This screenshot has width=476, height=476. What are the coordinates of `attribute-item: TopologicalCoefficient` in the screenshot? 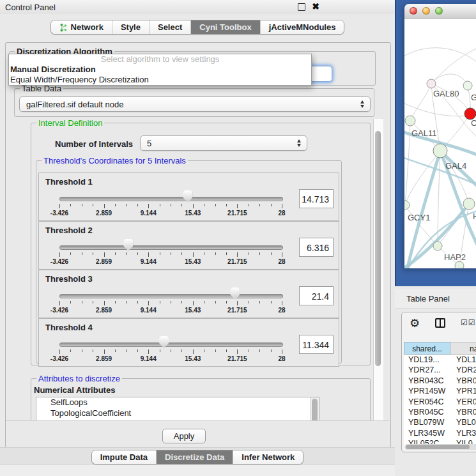 It's located at (178, 414).